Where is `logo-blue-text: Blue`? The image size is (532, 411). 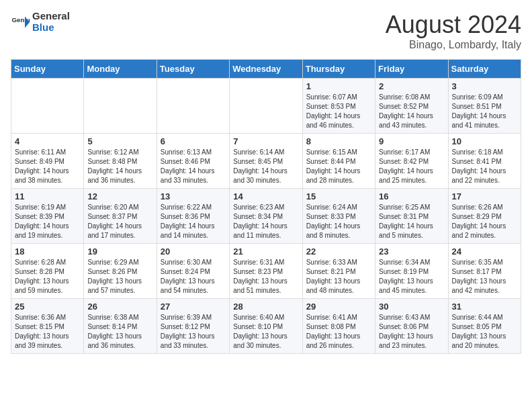
logo-blue-text: Blue is located at coordinates (51, 28).